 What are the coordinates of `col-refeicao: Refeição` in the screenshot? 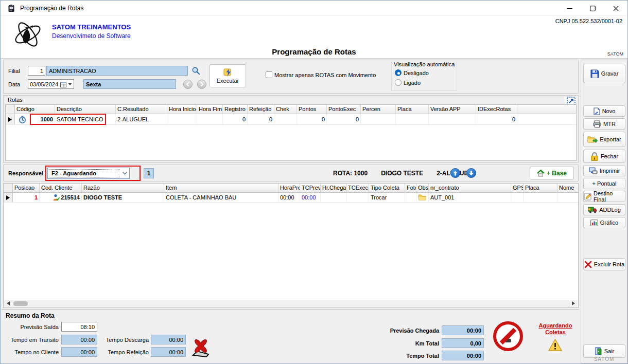 It's located at (261, 109).